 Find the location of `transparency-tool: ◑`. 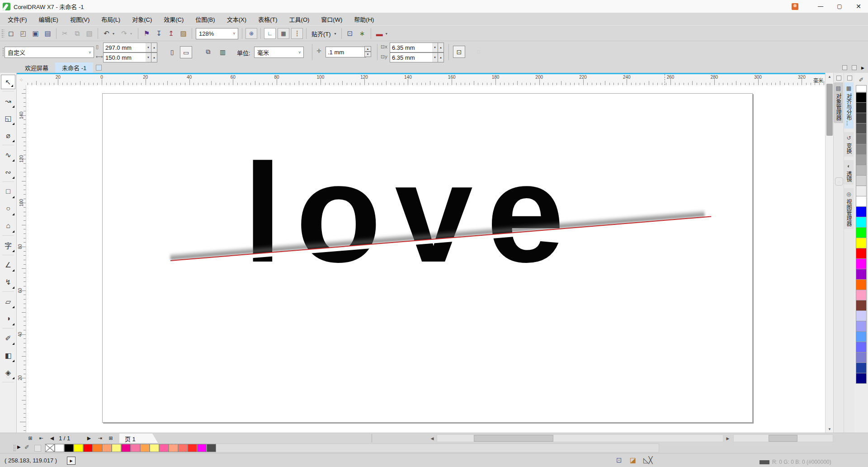

transparency-tool: ◑ is located at coordinates (8, 319).